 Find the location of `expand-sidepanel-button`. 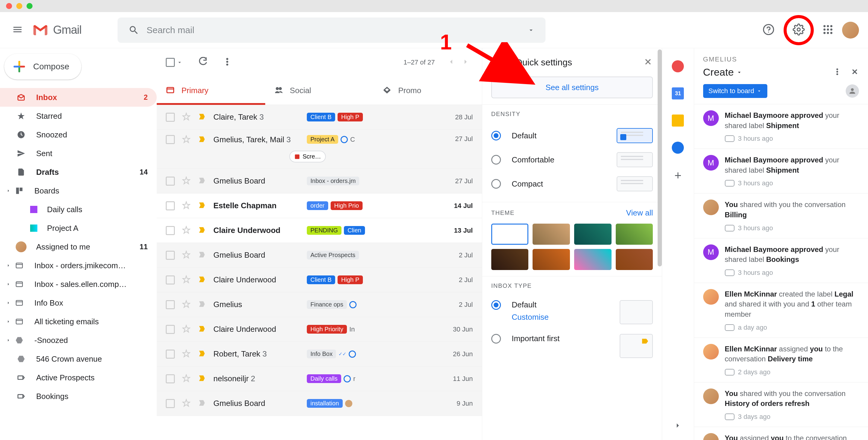

expand-sidepanel-button is located at coordinates (678, 426).